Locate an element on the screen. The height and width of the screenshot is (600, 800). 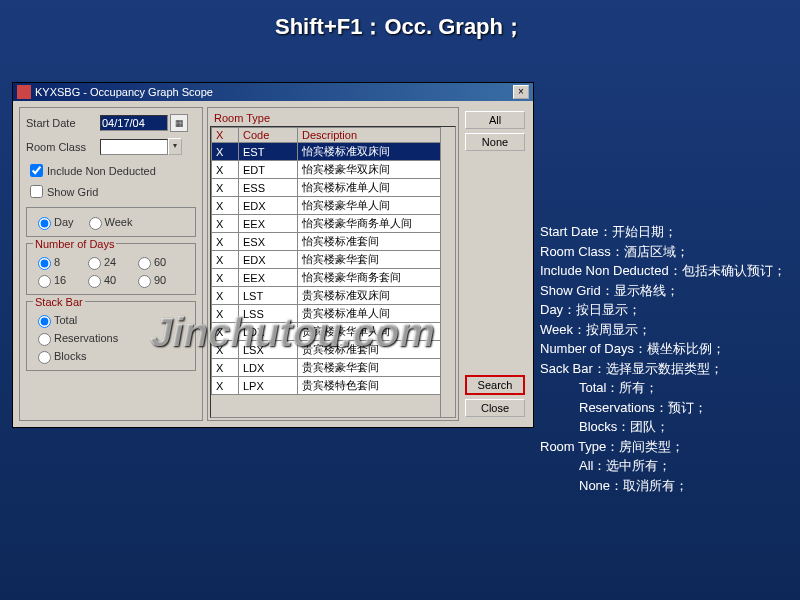
stack-radio-total: Total is located at coordinates (111, 320).